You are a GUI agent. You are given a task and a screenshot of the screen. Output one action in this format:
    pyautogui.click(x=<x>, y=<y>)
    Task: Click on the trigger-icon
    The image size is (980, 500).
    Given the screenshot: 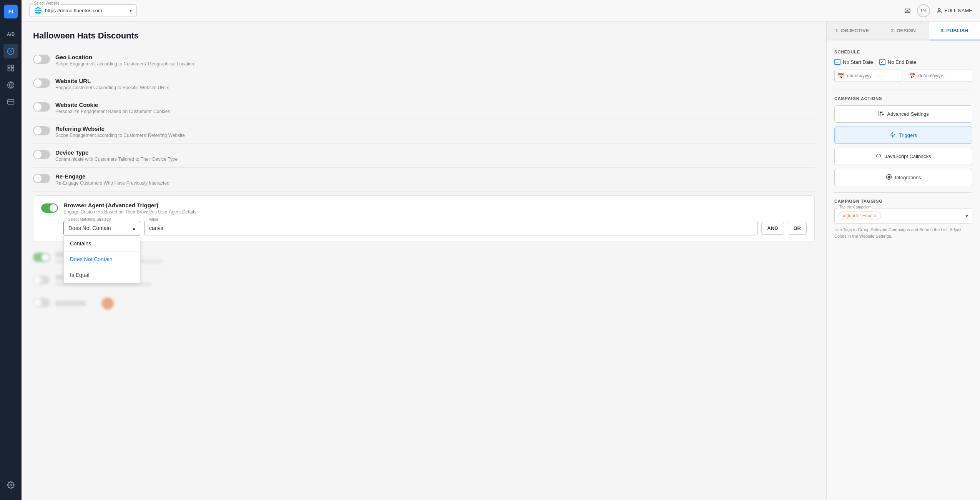 What is the action you would take?
    pyautogui.click(x=893, y=135)
    